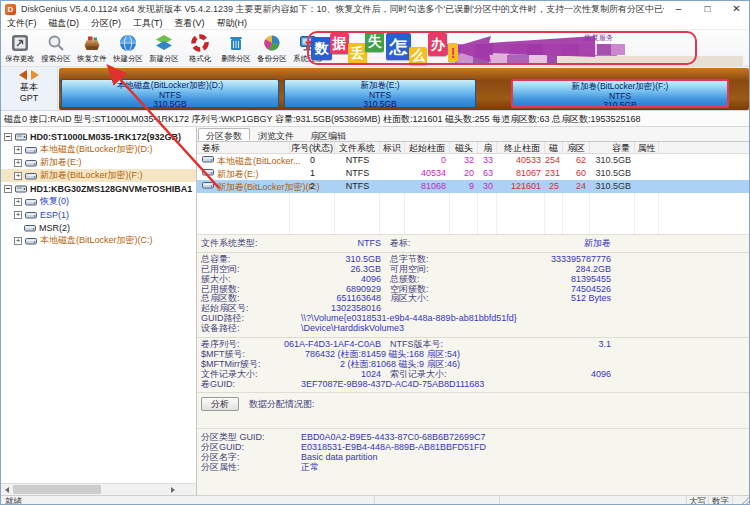  I want to click on app-icon: D, so click(10, 10).